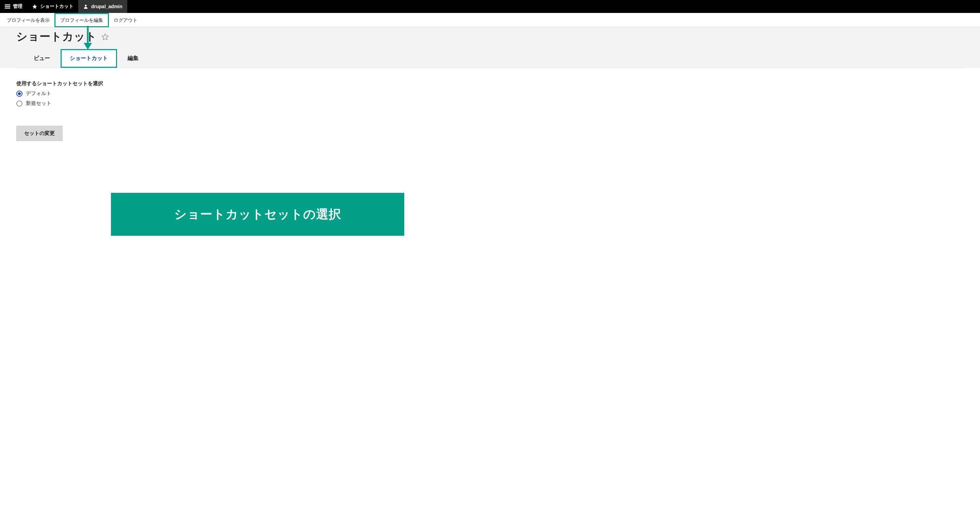  Describe the element at coordinates (490, 59) in the screenshot. I see `primary-tabs: ビュー ショートカット 編集` at that location.